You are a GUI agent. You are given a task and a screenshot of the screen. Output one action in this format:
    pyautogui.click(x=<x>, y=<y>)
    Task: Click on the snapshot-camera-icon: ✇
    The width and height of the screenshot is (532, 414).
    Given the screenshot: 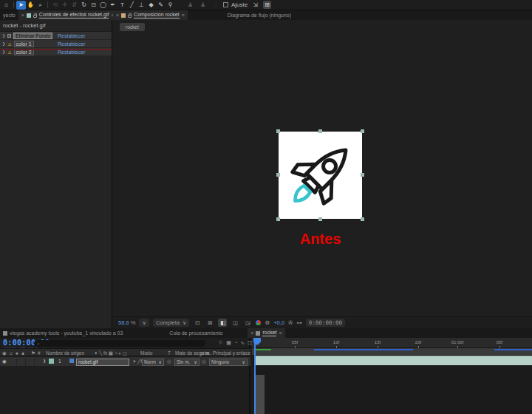 What is the action you would take?
    pyautogui.click(x=290, y=322)
    